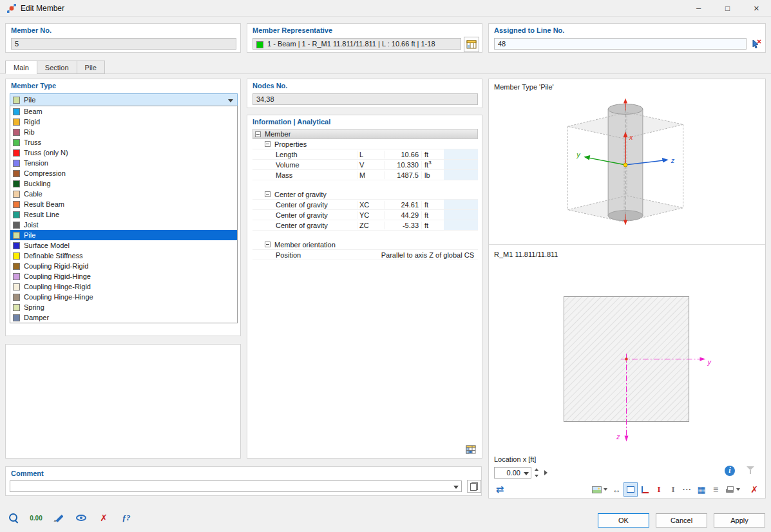 This screenshot has height=532, width=771. What do you see at coordinates (620, 44) in the screenshot?
I see `assigned-line-field: 48` at bounding box center [620, 44].